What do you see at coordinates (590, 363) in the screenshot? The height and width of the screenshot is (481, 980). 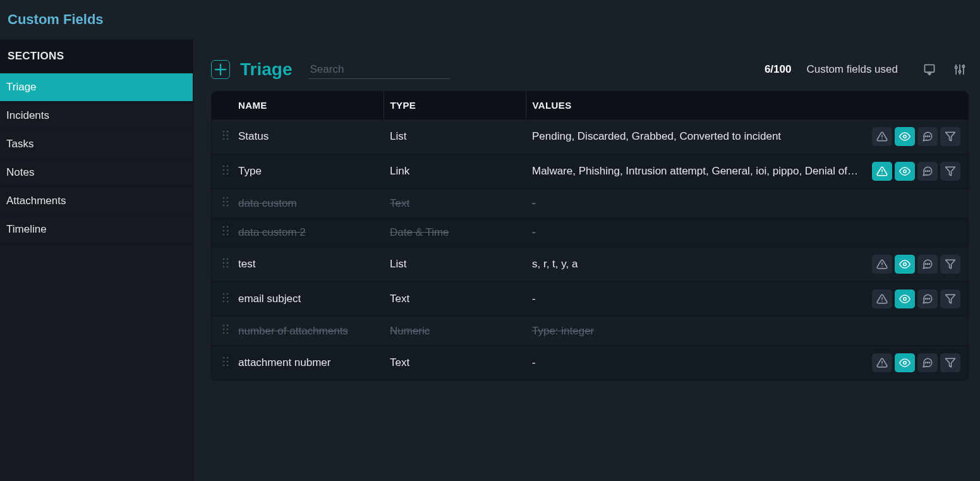 I see `table-row: attachment nubmerText-` at bounding box center [590, 363].